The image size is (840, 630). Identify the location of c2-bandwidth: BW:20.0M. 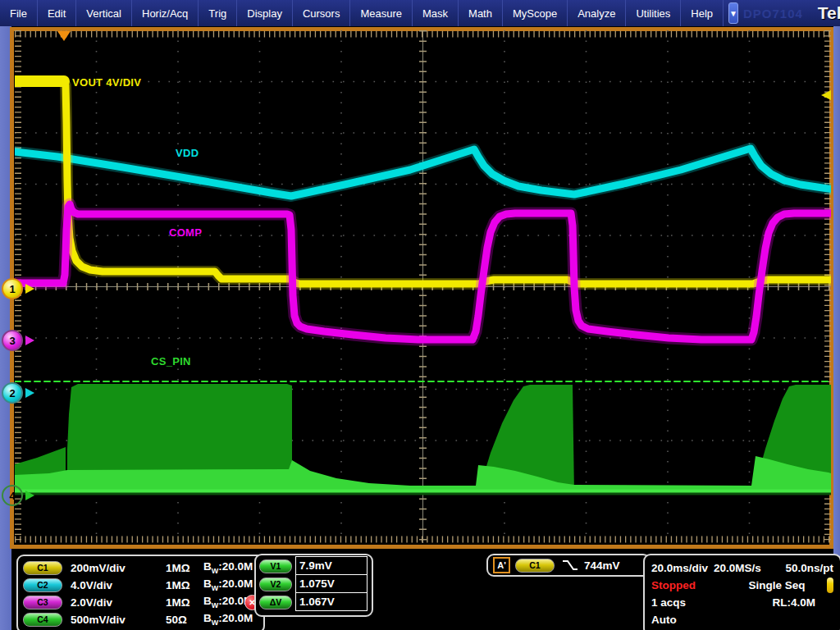
(228, 585).